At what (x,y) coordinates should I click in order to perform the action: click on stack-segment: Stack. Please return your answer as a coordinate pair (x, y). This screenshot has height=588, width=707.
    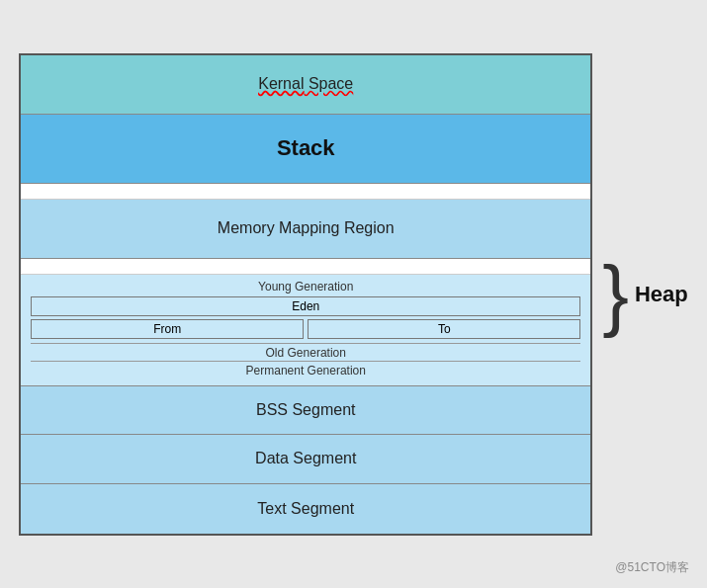
    Looking at the image, I should click on (306, 149).